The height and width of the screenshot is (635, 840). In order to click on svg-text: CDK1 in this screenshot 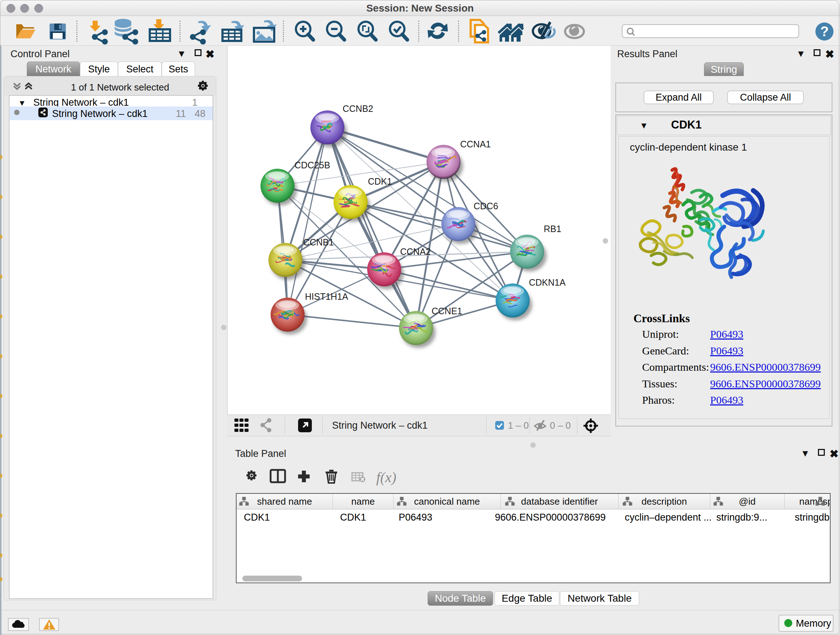, I will do `click(380, 182)`.